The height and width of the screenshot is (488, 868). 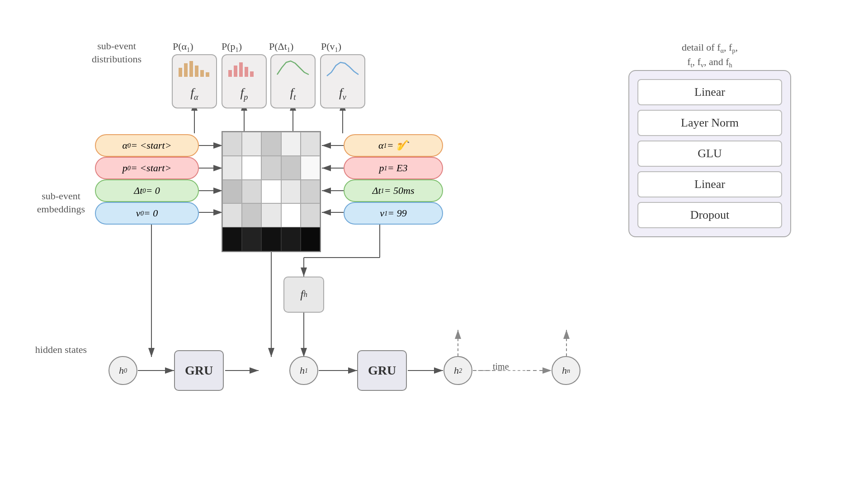 I want to click on dist-chart-fa, so click(x=195, y=68).